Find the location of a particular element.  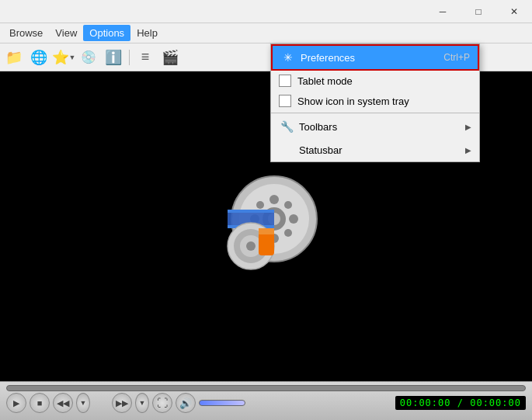

show-tray-icon-checkbox is located at coordinates (285, 101).